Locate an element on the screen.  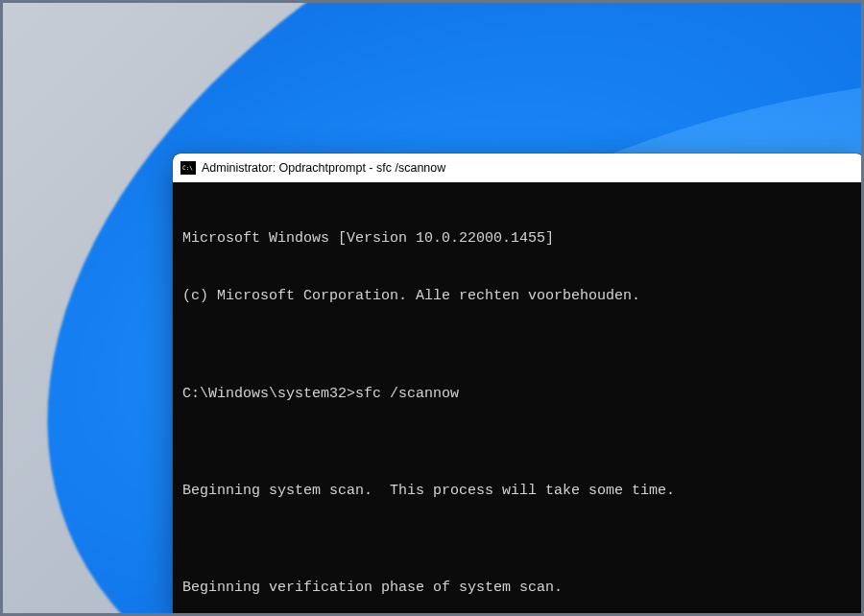
terminal-line: (c) Microsoft Corporation. Alle rechten … is located at coordinates (518, 296).